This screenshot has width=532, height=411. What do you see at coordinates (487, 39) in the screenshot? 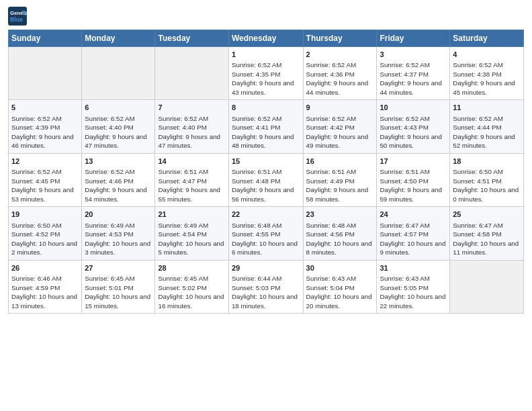
I see `header-saturday: Saturday` at bounding box center [487, 39].